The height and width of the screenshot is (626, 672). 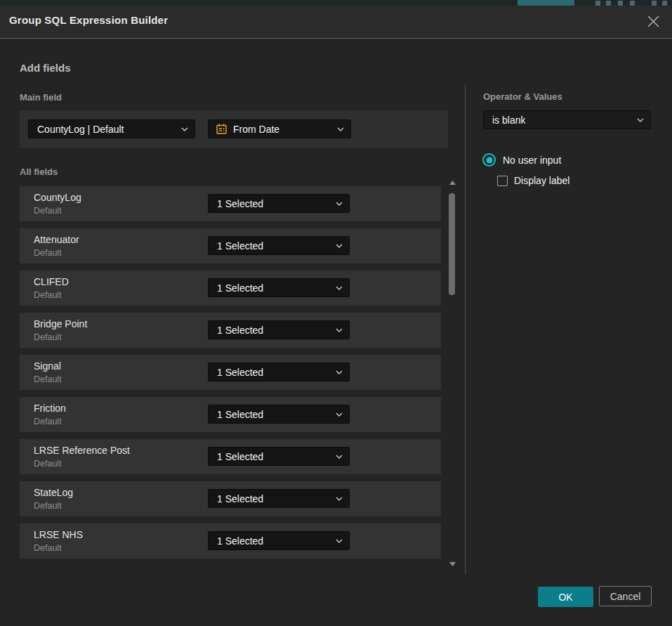 What do you see at coordinates (230, 541) in the screenshot?
I see `field-row: LRSE NHS Default 1 Selected` at bounding box center [230, 541].